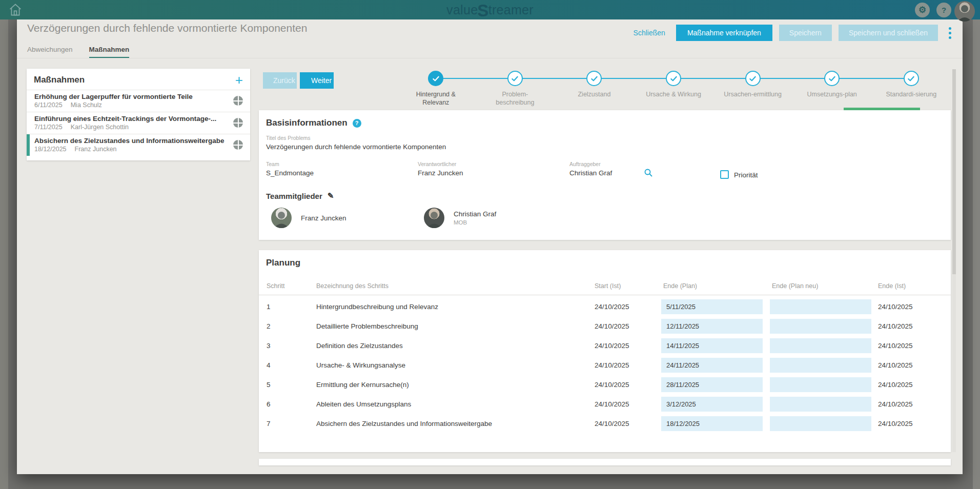  What do you see at coordinates (455, 326) in the screenshot?
I see `step-name: Detaillierte Problembeschreibung` at bounding box center [455, 326].